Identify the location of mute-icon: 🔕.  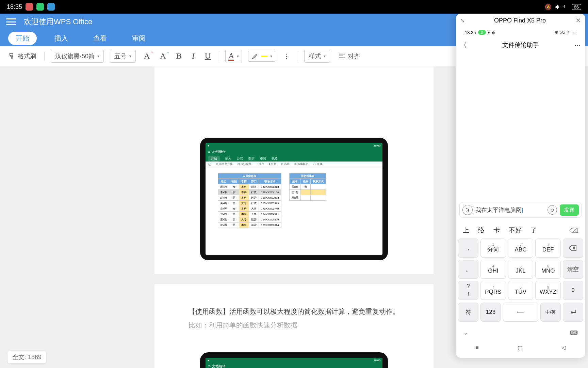
(548, 7).